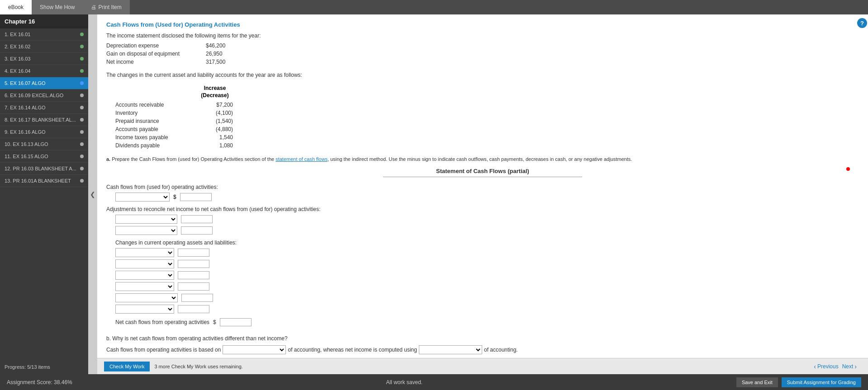 The image size is (868, 390). I want to click on sidebar-item-9: 9. EX 16.16 ALGO, so click(44, 132).